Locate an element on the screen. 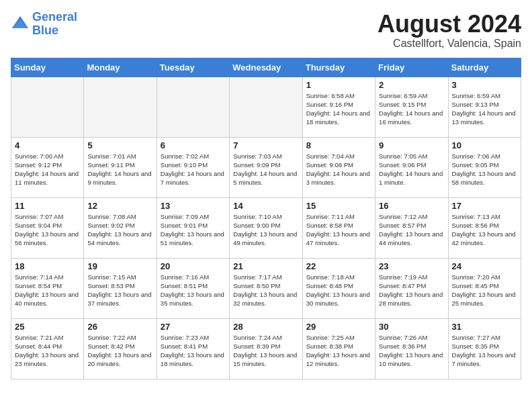 The width and height of the screenshot is (532, 411). day-info: Sunrise: 7:11 AM Sunset: 8:58 PM Dayligh… is located at coordinates (339, 230).